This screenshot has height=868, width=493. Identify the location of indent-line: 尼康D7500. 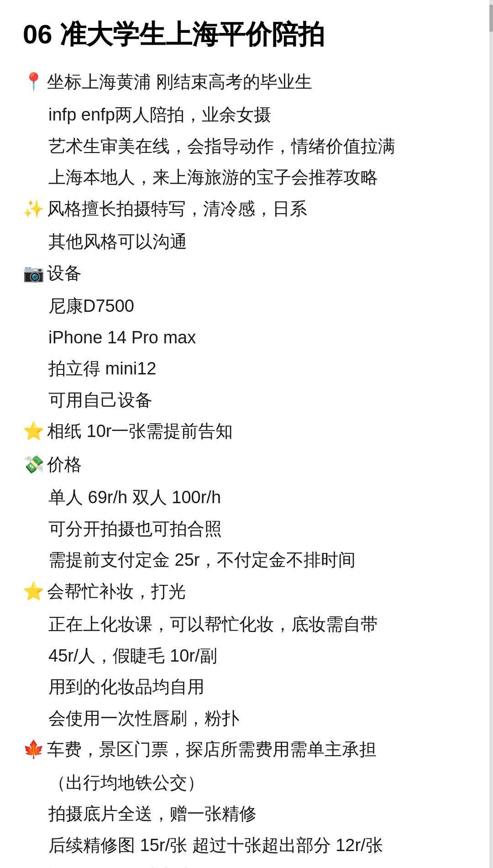
(246, 306).